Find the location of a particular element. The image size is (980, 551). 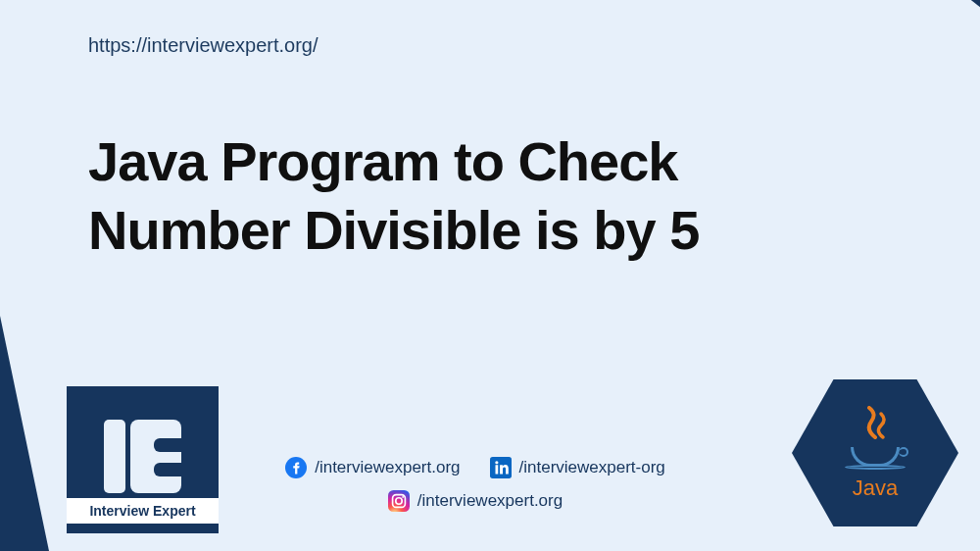

instagram-link: /interviewexpert.org is located at coordinates (475, 501).